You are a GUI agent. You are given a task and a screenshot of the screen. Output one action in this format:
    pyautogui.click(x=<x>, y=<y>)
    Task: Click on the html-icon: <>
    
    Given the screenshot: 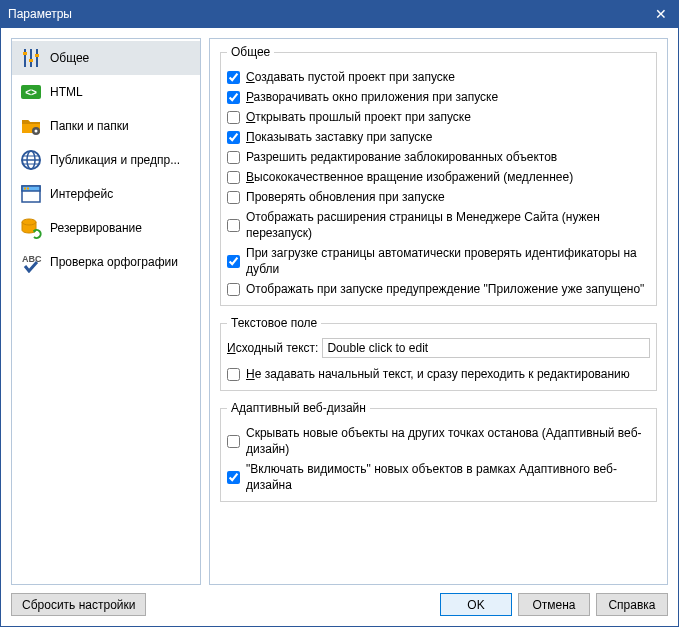 What is the action you would take?
    pyautogui.click(x=31, y=92)
    